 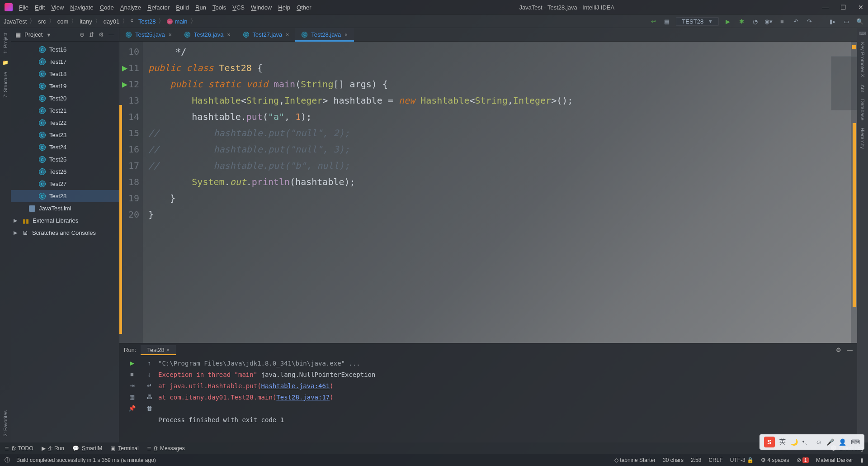 I want to click on gutter-line: 14, so click(x=130, y=117).